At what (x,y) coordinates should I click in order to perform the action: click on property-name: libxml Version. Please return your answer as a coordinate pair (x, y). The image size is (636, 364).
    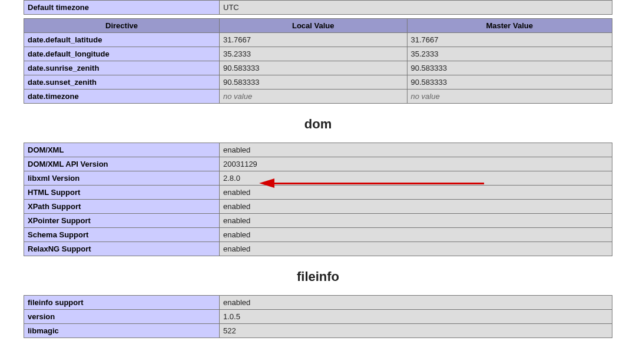
    Looking at the image, I should click on (122, 178).